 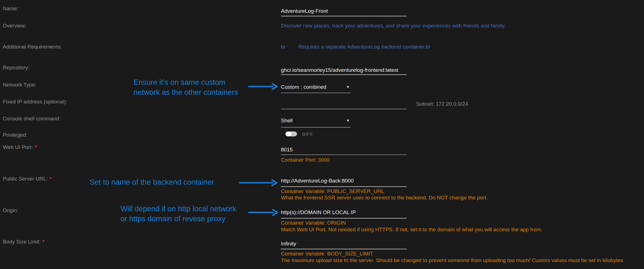 I want to click on origin-annotation-line1: Will depend if on http local network, so click(x=178, y=209).